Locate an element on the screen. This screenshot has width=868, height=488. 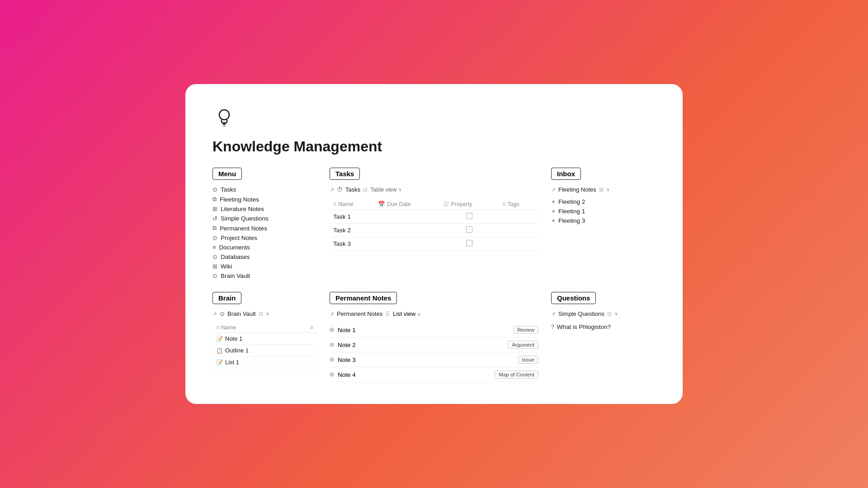
menu-item-brainvault: ⊙ Brain Vault is located at coordinates (265, 276).